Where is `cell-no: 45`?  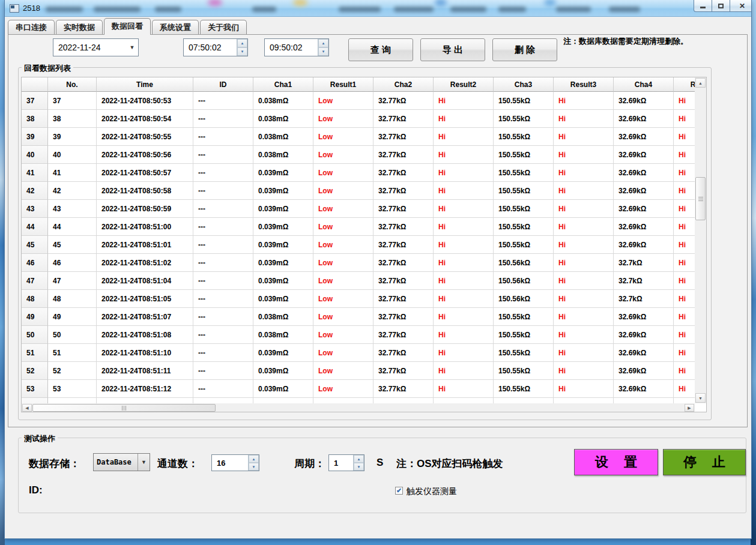 cell-no: 45 is located at coordinates (72, 245).